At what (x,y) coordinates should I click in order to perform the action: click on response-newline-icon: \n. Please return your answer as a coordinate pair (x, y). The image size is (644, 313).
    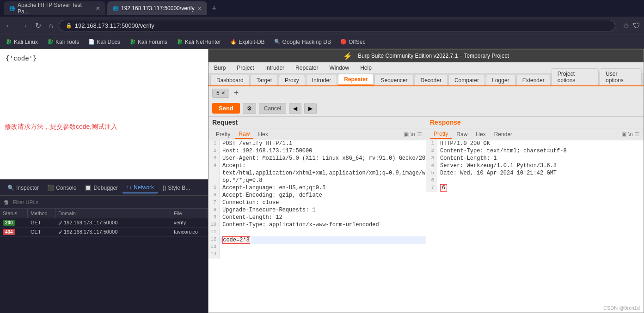
    Looking at the image, I should click on (631, 134).